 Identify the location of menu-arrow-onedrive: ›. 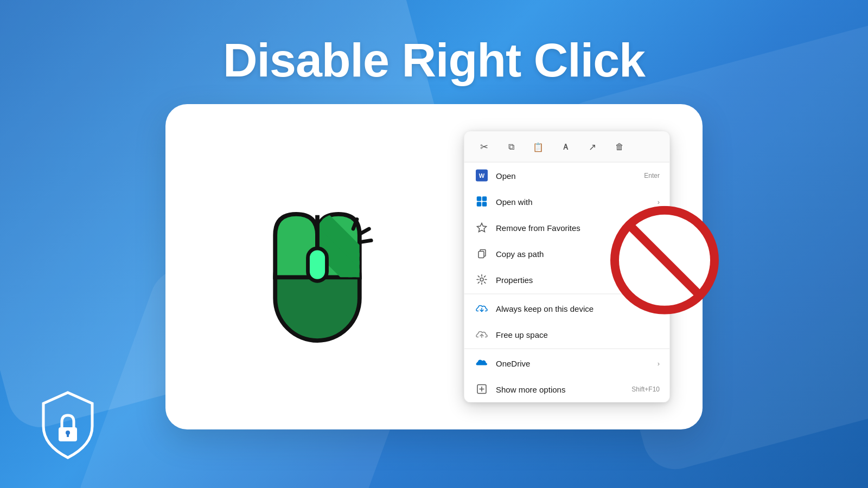
(659, 363).